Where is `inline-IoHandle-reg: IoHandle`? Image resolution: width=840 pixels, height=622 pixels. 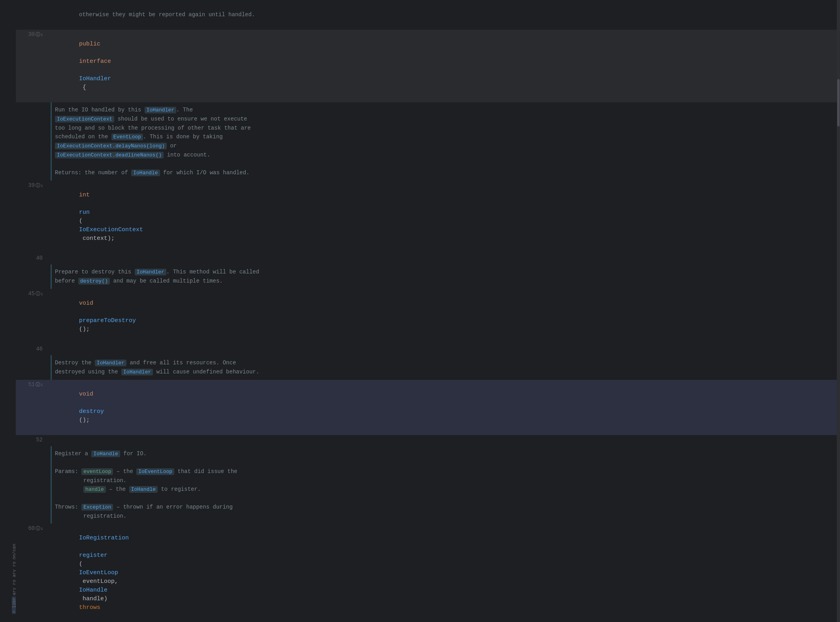
inline-IoHandle-reg: IoHandle is located at coordinates (105, 454).